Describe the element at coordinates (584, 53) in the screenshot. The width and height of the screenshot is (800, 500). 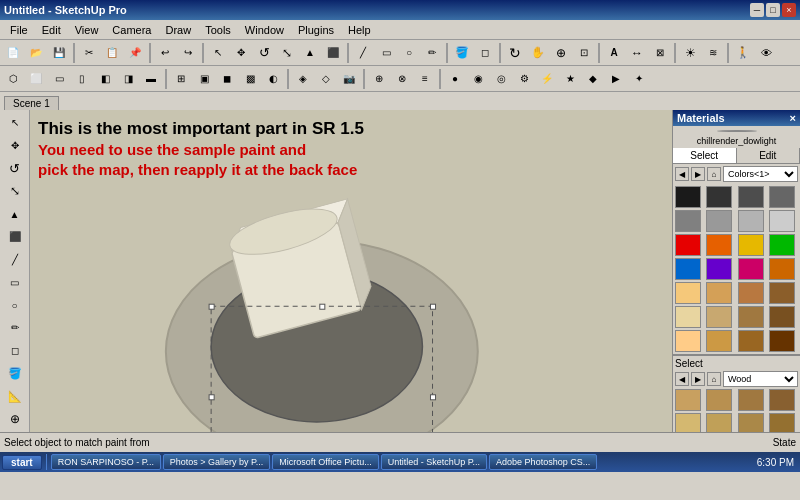
I see `zoom-extents-tool: ⊡` at that location.